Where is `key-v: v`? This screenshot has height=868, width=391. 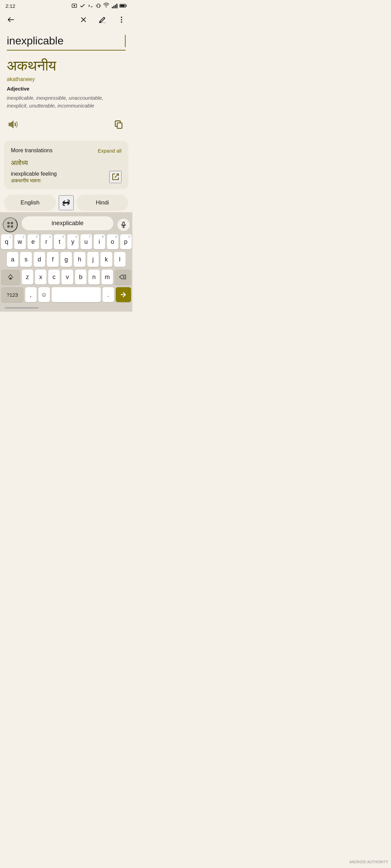
key-v: v is located at coordinates (67, 277).